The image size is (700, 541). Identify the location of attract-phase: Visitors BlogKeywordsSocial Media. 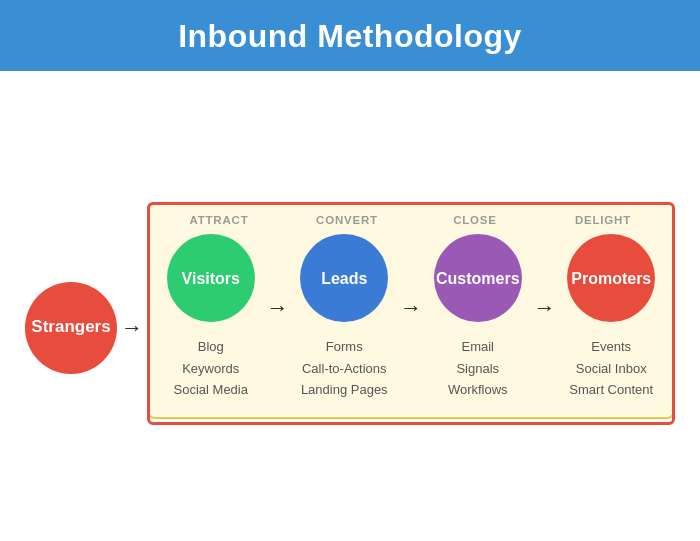
(211, 317).